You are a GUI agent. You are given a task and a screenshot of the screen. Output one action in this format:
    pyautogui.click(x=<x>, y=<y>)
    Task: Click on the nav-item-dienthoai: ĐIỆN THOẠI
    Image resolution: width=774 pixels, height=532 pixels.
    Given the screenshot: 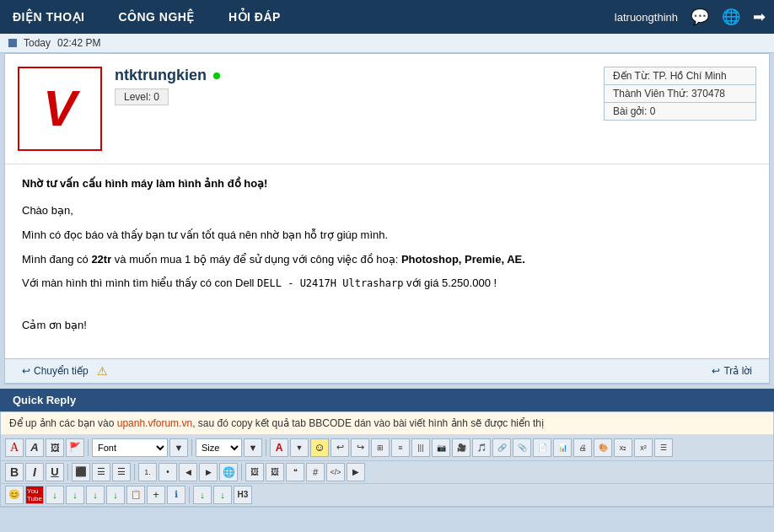 What is the action you would take?
    pyautogui.click(x=49, y=17)
    